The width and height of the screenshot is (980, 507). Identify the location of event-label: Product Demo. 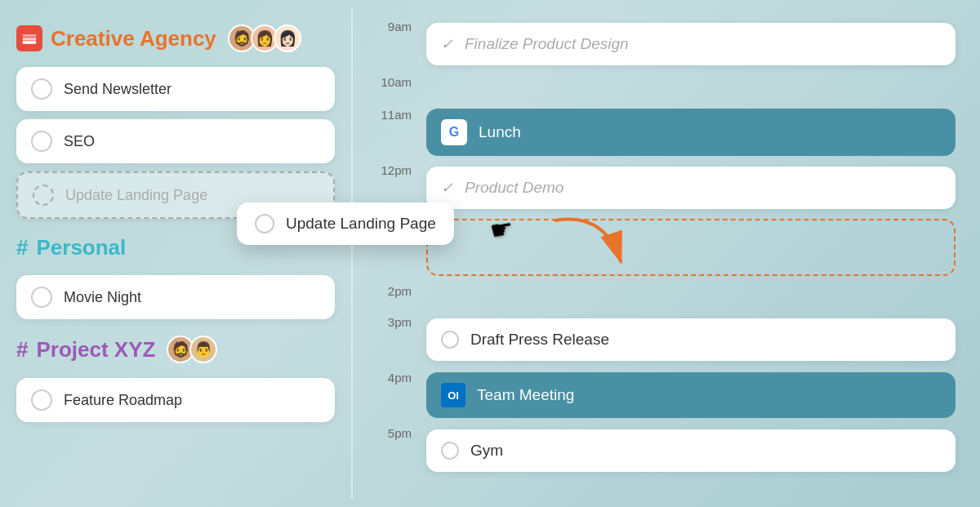
(514, 188).